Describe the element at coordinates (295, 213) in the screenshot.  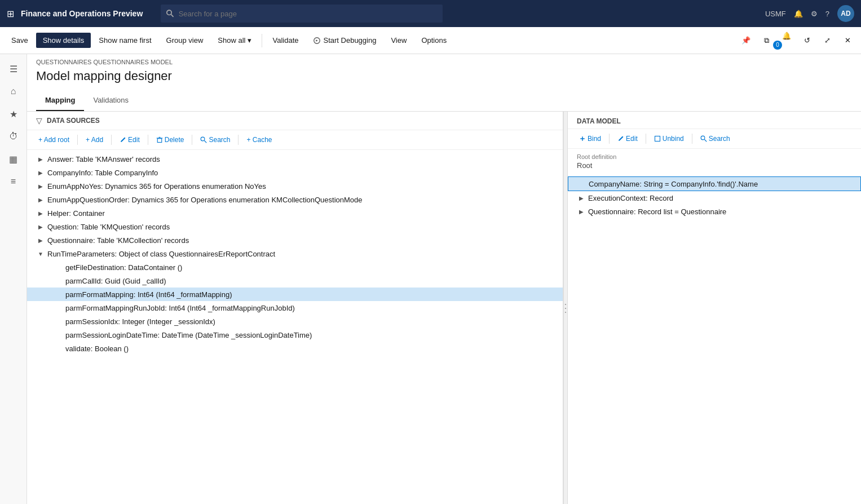
I see `list-item: ▶ Helper: Container` at that location.